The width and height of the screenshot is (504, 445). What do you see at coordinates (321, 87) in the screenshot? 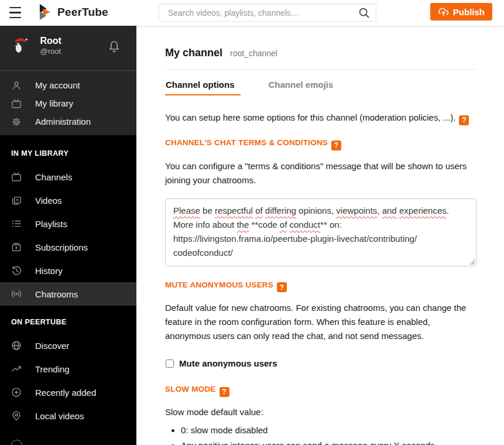
I see `tabs: Channel options Channel emojis` at bounding box center [321, 87].